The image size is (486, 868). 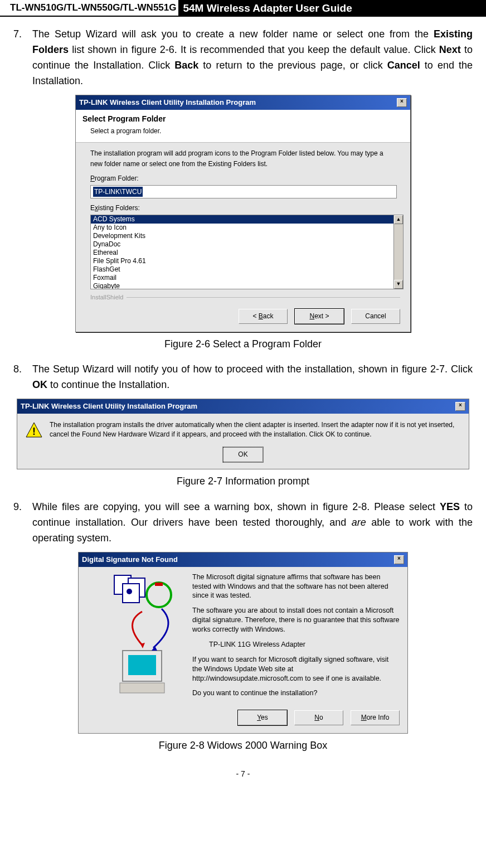 What do you see at coordinates (236, 507) in the screenshot?
I see `text: While files are copying, you will see a …` at bounding box center [236, 507].